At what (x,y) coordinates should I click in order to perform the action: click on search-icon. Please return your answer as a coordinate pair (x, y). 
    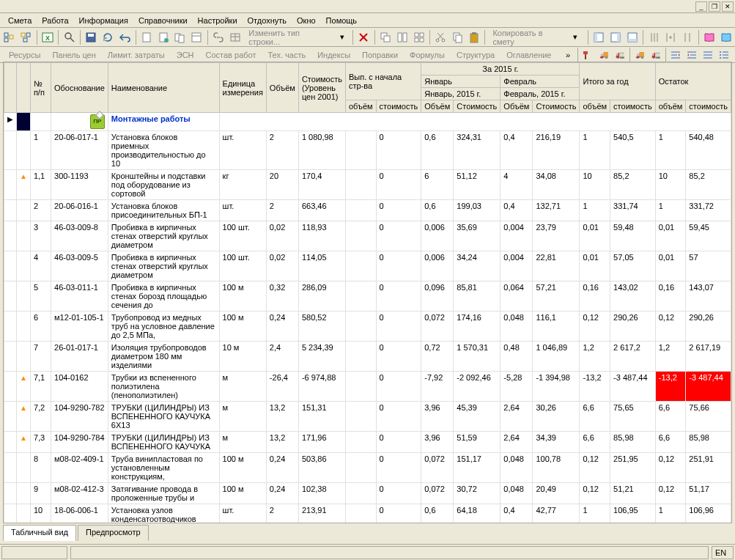
    Looking at the image, I should click on (69, 37).